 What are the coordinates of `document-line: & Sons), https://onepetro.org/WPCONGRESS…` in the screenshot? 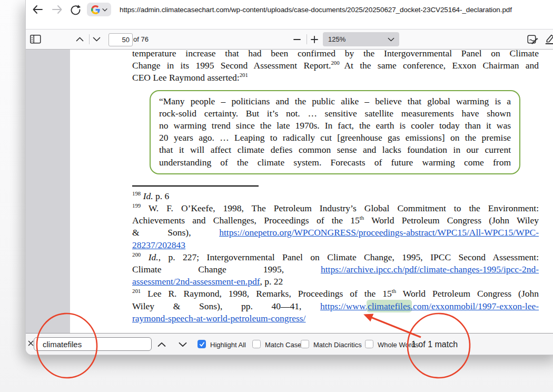 It's located at (335, 233).